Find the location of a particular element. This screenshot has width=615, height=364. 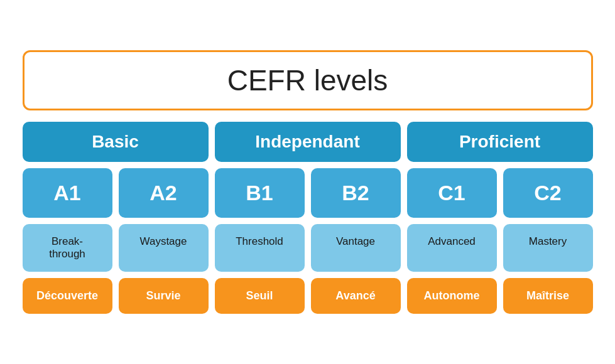

level-code-a2: A2 is located at coordinates (163, 193).